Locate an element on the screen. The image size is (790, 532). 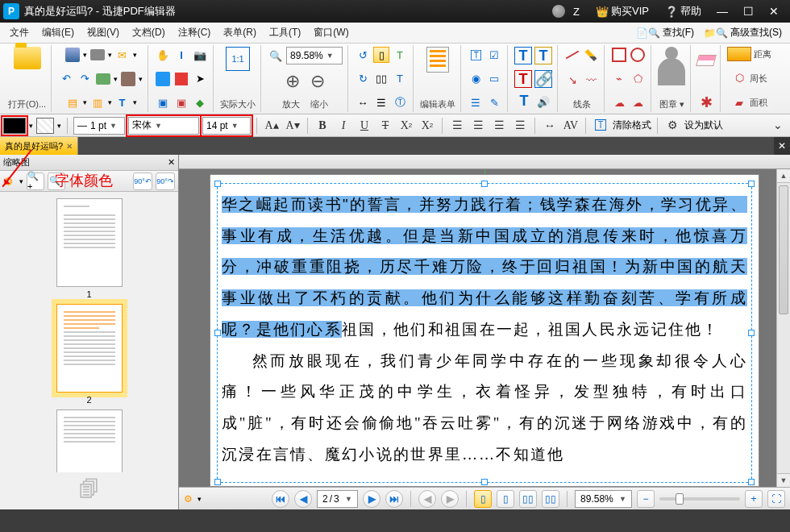
thumb-zoom-in: 🔍+ is located at coordinates (35, 181).